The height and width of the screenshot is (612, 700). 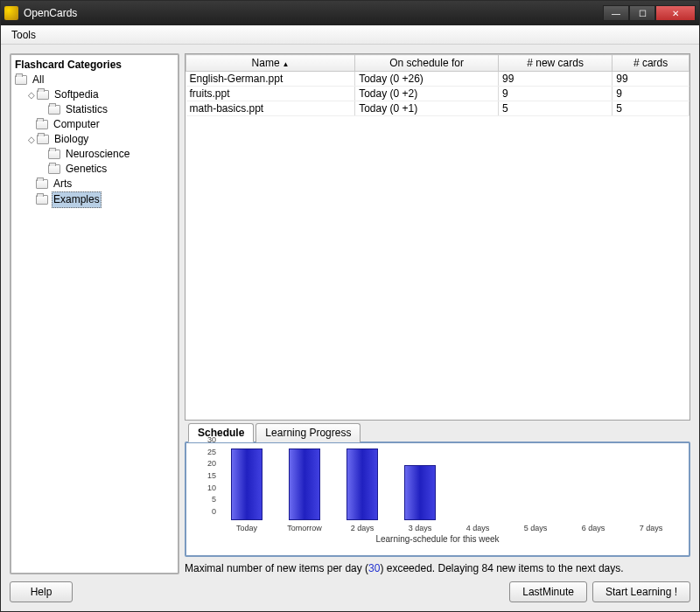 What do you see at coordinates (438, 86) in the screenshot?
I see `table: Name▲ On schedule for # new cards # card…` at bounding box center [438, 86].